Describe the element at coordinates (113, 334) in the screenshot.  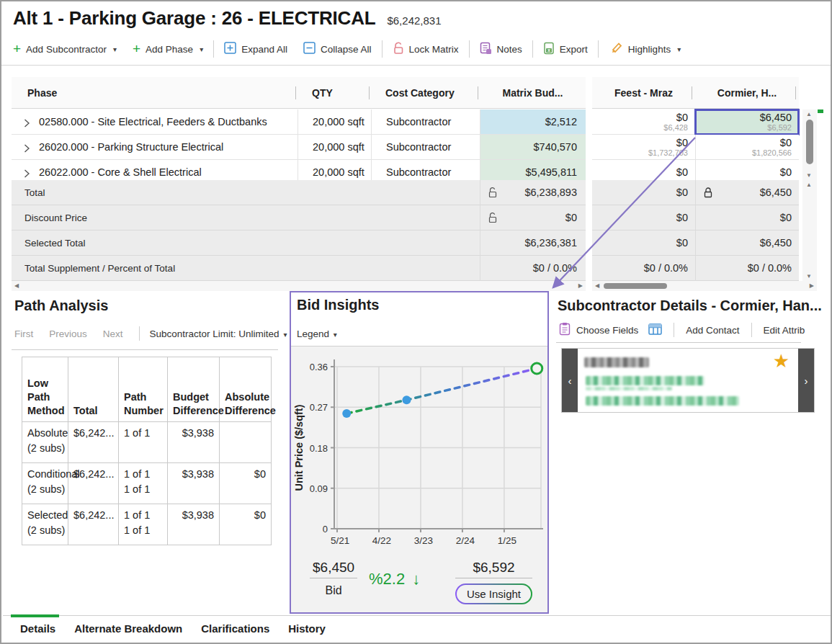
I see `next-link: Next` at that location.